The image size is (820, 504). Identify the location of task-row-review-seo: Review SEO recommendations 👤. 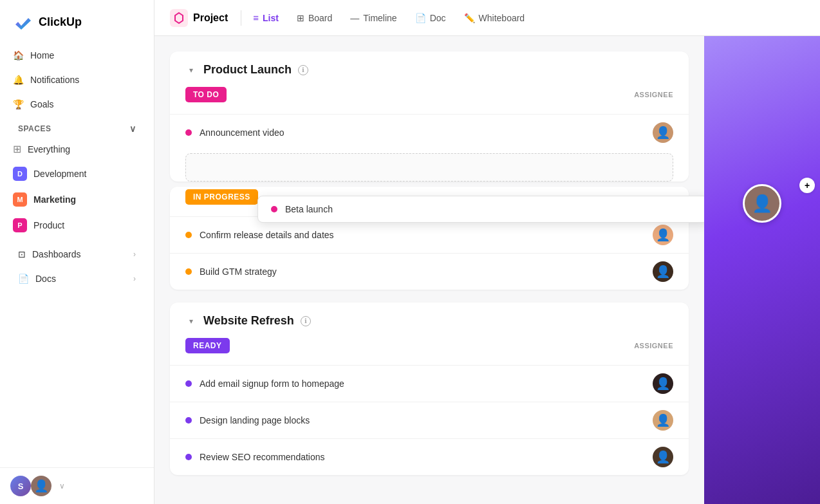
(429, 457).